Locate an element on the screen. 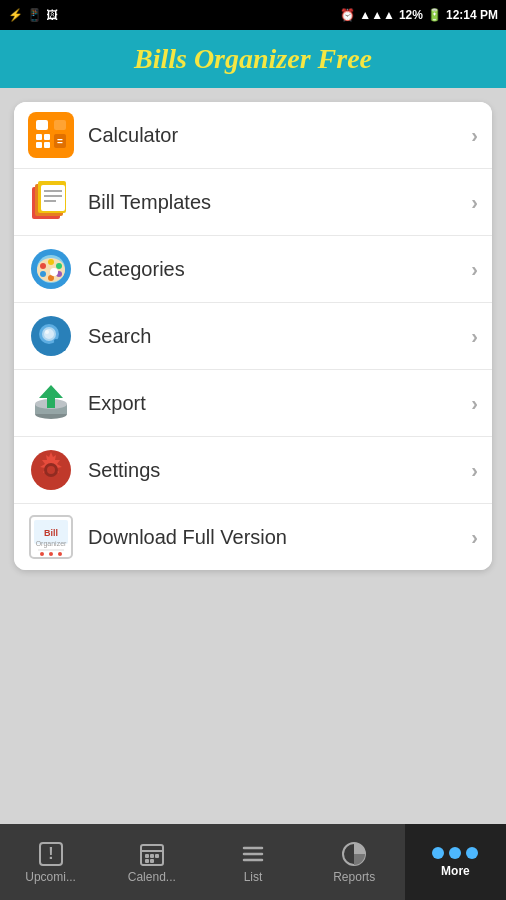  settings-chevron: › is located at coordinates (474, 470).